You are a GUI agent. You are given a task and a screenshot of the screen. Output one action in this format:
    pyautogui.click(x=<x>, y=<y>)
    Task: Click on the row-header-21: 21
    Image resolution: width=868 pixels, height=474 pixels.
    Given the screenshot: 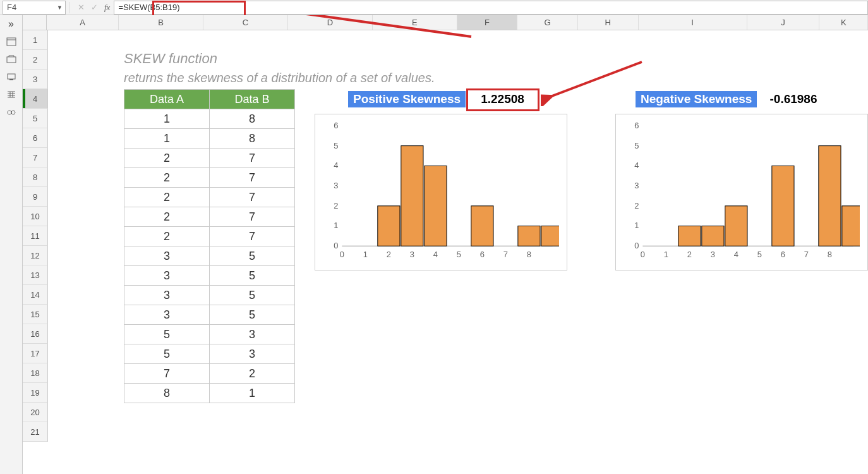 What is the action you would take?
    pyautogui.click(x=35, y=432)
    